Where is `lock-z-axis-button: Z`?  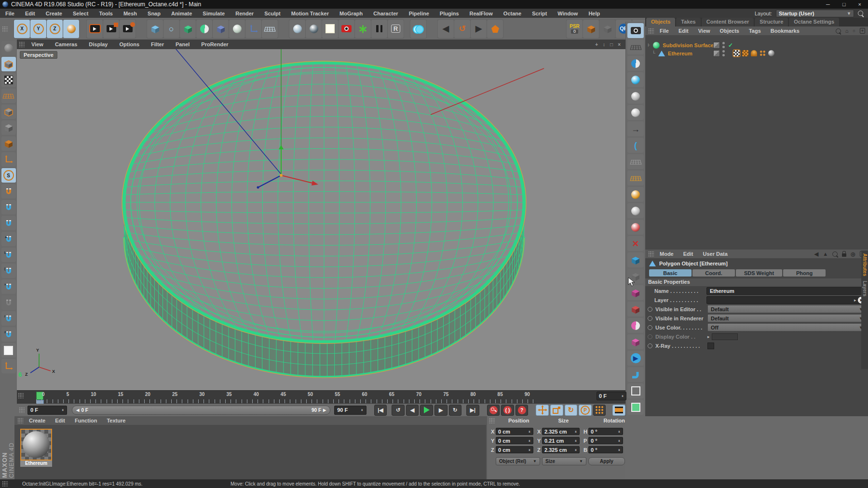 lock-z-axis-button: Z is located at coordinates (55, 29).